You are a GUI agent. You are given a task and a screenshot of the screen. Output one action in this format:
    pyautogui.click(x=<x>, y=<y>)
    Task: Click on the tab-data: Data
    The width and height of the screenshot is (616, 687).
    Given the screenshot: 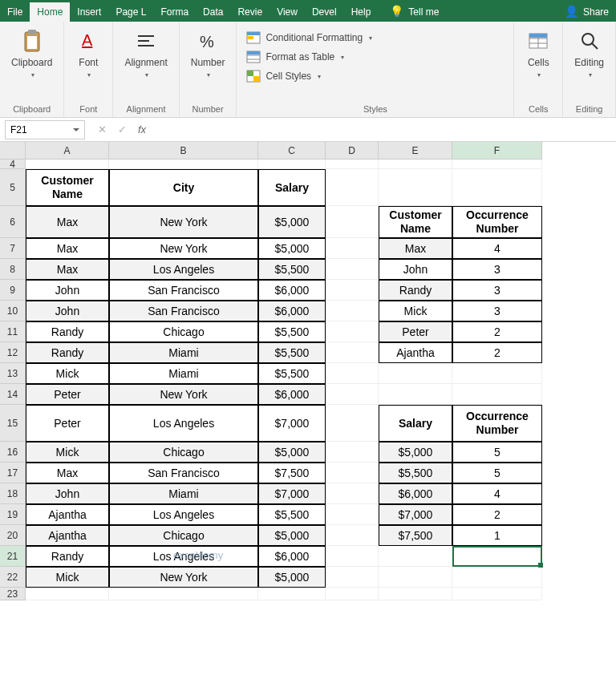 What is the action you would take?
    pyautogui.click(x=213, y=12)
    